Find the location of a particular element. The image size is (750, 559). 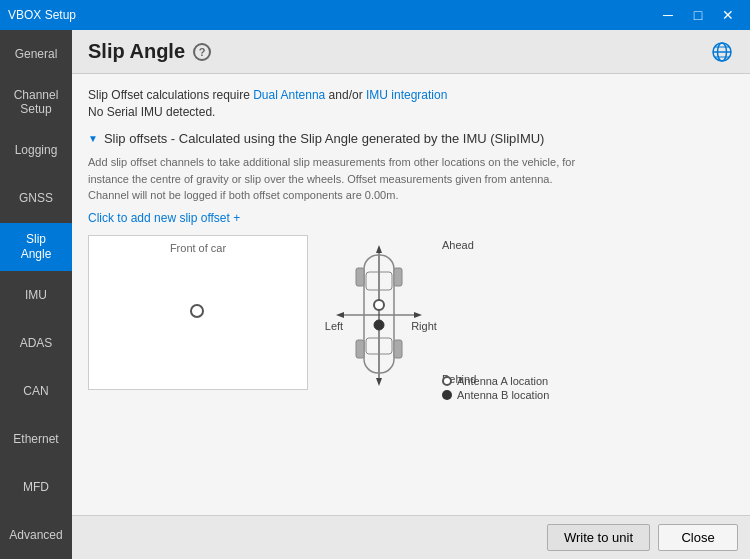

legend-item-b: Antenna B location is located at coordinates (496, 395).